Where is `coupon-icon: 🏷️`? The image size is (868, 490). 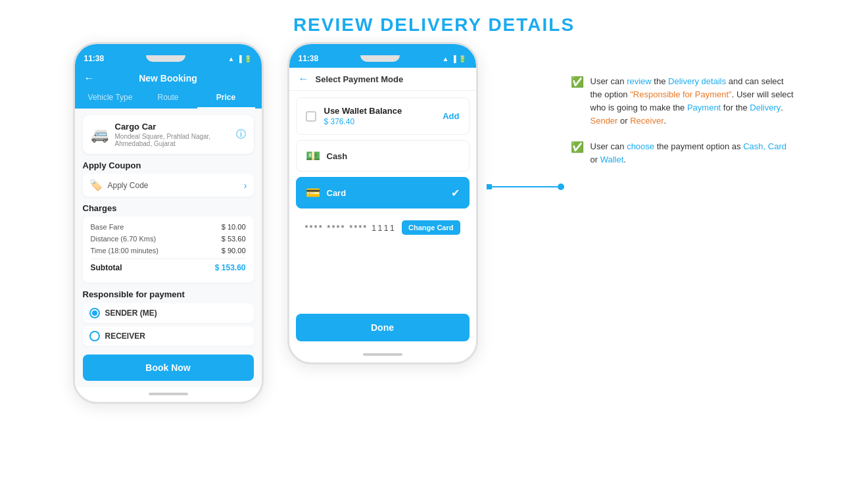
coupon-icon: 🏷️ is located at coordinates (96, 185).